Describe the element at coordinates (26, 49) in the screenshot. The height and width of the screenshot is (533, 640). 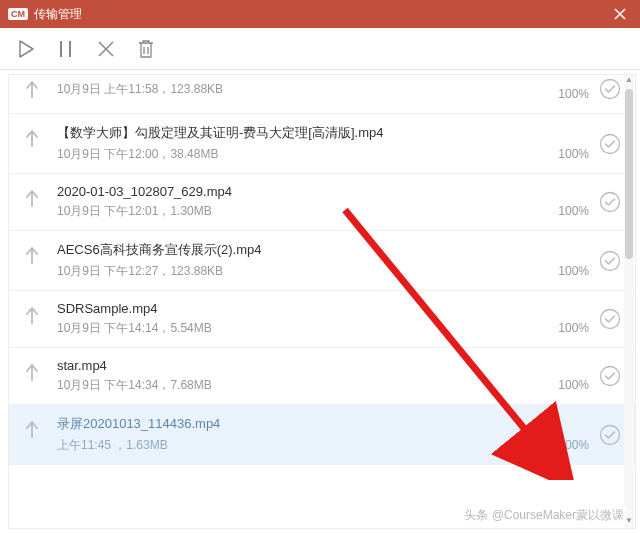
I see `play-icon` at that location.